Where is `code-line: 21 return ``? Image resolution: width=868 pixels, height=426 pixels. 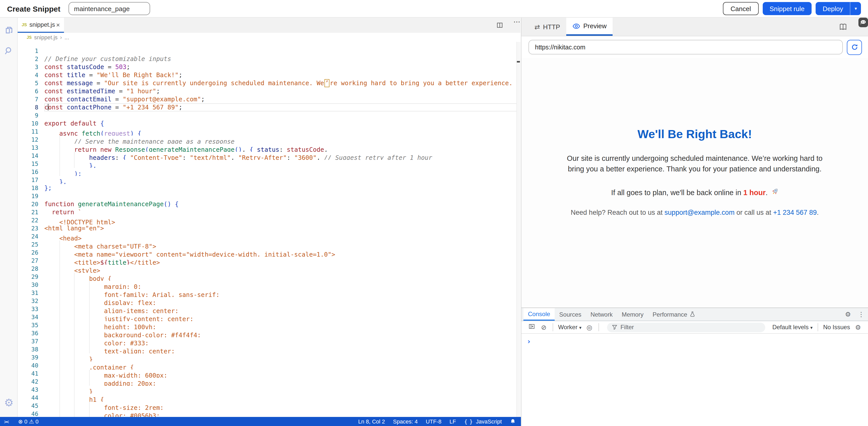
code-line: 21 return ` is located at coordinates (269, 212).